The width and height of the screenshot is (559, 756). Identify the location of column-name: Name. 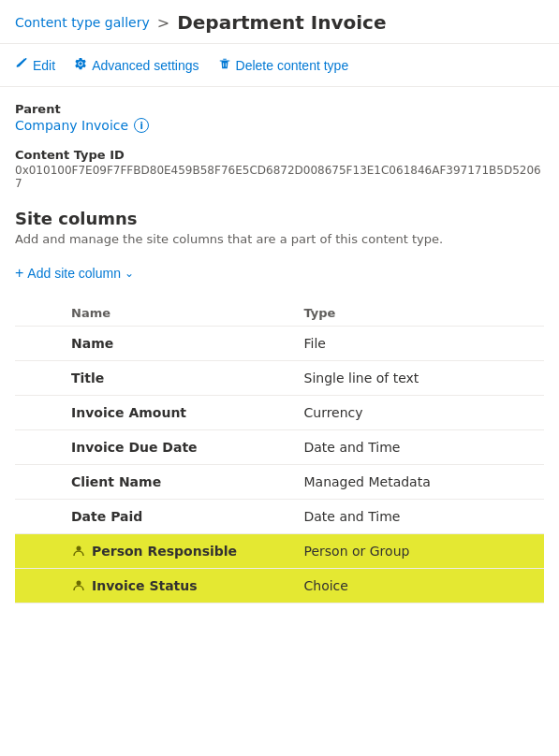
(187, 343).